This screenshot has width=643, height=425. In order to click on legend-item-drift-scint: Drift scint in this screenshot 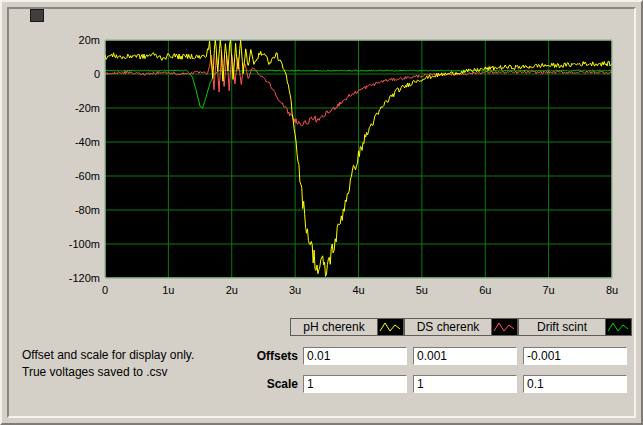, I will do `click(575, 327)`.